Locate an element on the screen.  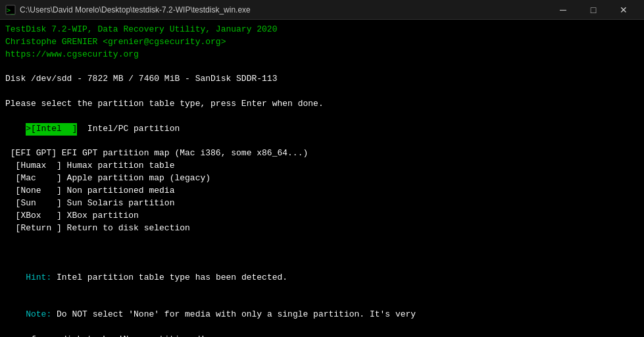
option-intel-row: >[Intel ] Intel/PC partition is located at coordinates (322, 129).